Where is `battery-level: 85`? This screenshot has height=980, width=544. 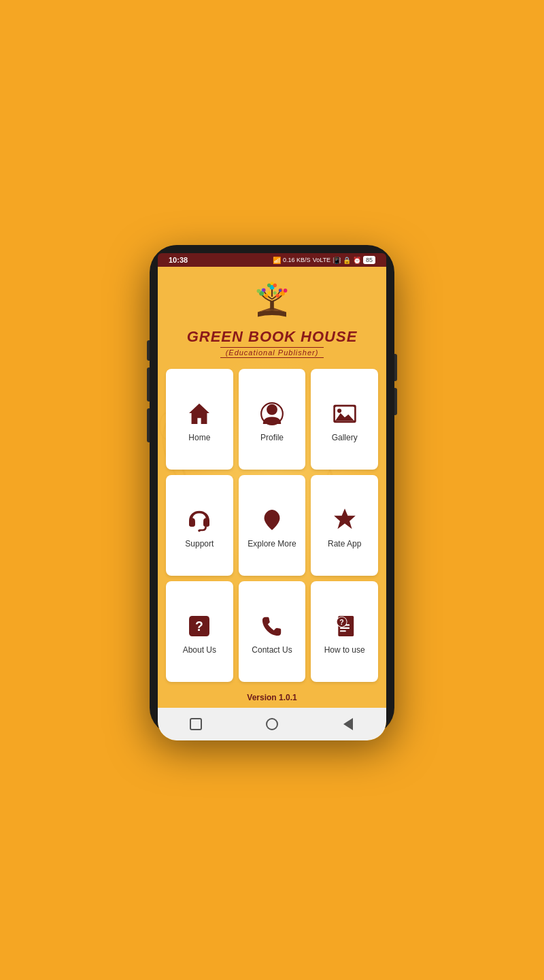
battery-level: 85 is located at coordinates (369, 260).